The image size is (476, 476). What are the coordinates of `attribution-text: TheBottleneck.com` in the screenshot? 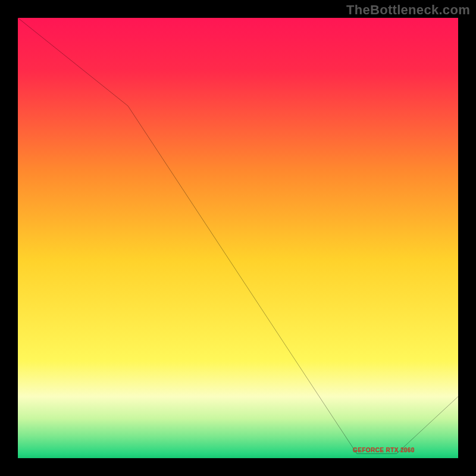 It's located at (408, 10).